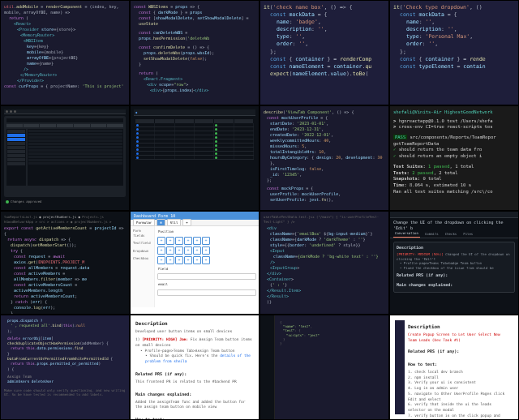 The width and height of the screenshot is (519, 420). I want to click on tab-conversation: Conversation, so click(407, 234).